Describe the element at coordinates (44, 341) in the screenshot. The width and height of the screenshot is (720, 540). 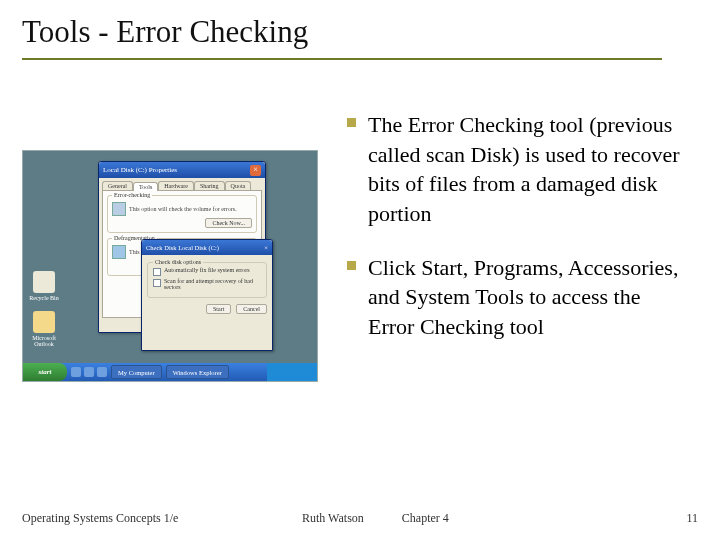
I see `desktop-icon-label: Microsoft Outlook` at that location.